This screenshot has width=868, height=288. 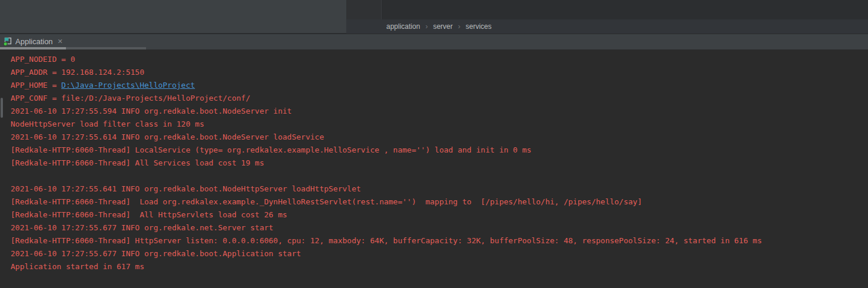 I want to click on console-line: Application started in 617 ms, so click(x=386, y=267).